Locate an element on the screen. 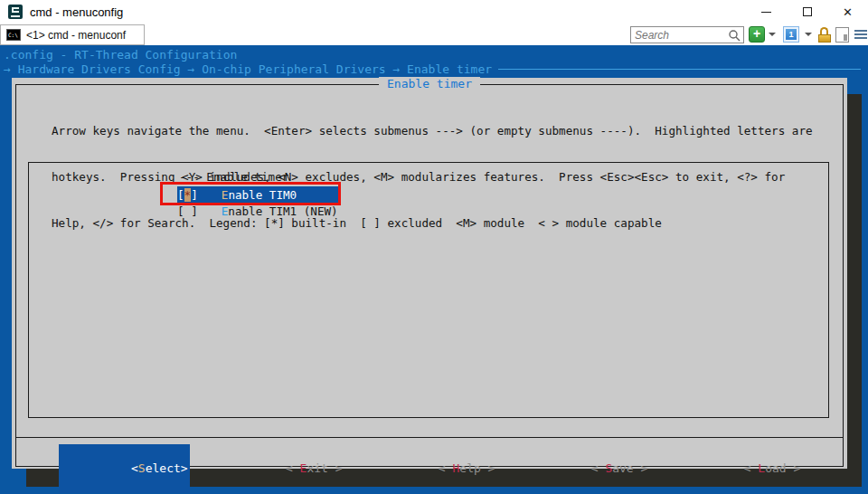 This screenshot has height=494, width=868. button-text: ave > is located at coordinates (629, 469).